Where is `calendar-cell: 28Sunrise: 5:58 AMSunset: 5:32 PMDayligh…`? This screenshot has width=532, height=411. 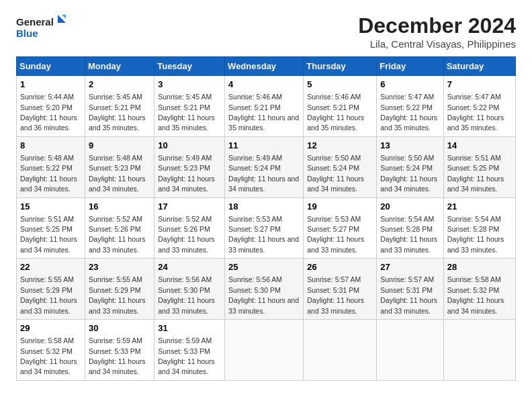
calendar-cell: 28Sunrise: 5:58 AMSunset: 5:32 PMDayligh… is located at coordinates (480, 289).